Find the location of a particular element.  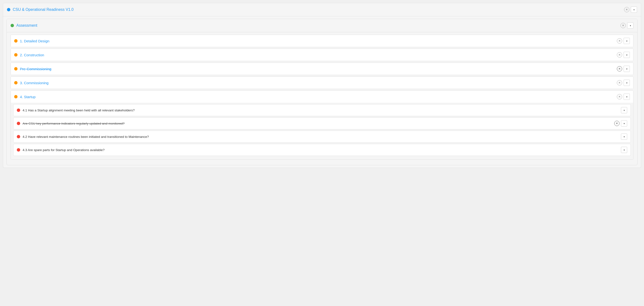

section-3-title: 3. Commissioning is located at coordinates (317, 83).